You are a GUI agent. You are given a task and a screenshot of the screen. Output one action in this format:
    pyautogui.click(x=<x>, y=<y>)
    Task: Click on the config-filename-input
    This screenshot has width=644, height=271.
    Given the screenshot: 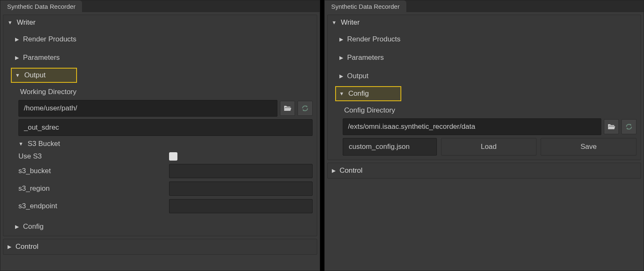 What is the action you would take?
    pyautogui.click(x=390, y=147)
    